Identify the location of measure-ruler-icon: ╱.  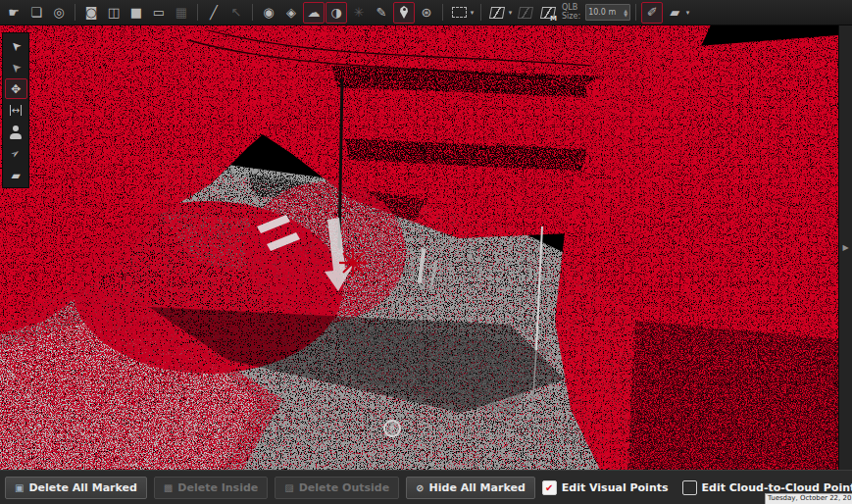
(214, 13).